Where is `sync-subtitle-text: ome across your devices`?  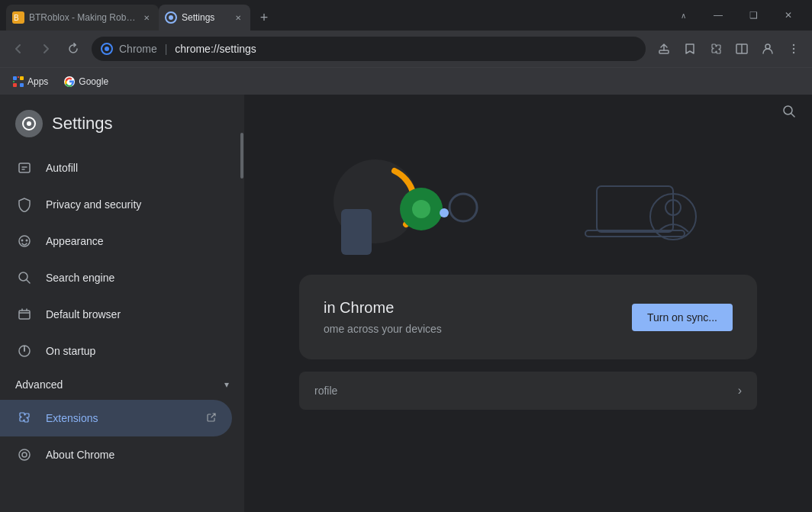
sync-subtitle-text: ome across your devices is located at coordinates (383, 329).